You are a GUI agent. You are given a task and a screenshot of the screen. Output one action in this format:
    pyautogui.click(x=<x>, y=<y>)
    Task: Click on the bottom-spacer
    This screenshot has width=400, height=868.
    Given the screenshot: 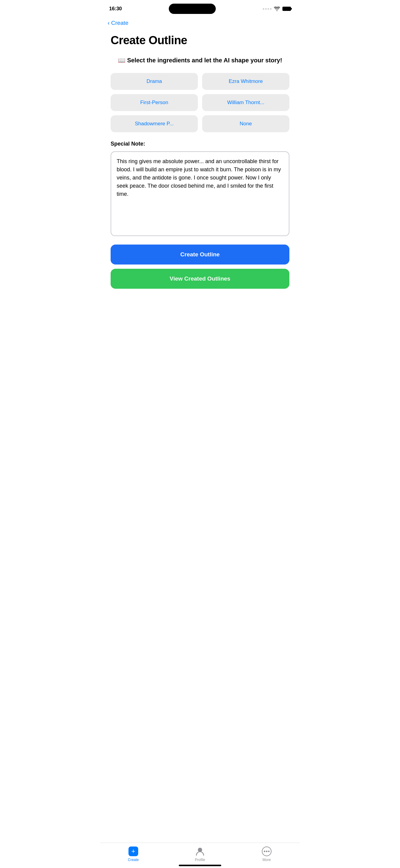 What is the action you would take?
    pyautogui.click(x=200, y=307)
    